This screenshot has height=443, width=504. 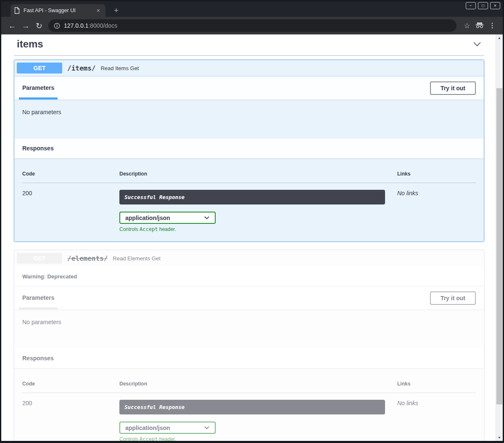 What do you see at coordinates (249, 258) in the screenshot?
I see `opblock-summary: GET /elements/ Read Elements Get` at bounding box center [249, 258].